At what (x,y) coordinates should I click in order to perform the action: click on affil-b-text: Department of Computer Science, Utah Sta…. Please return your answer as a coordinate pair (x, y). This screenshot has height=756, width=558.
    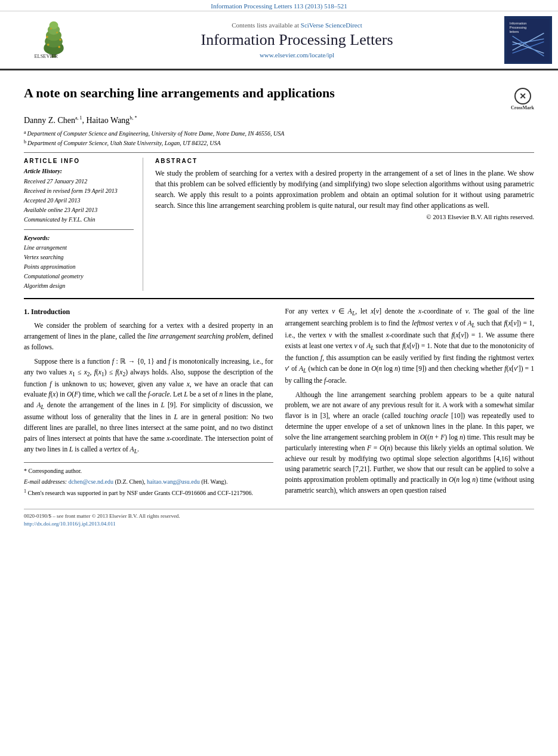
    Looking at the image, I should click on (124, 143).